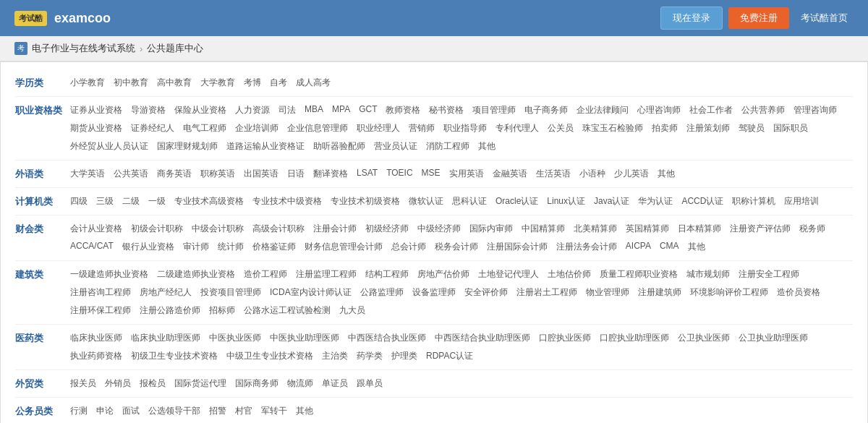 Image resolution: width=868 pixels, height=423 pixels. Describe the element at coordinates (205, 129) in the screenshot. I see `category-item: 电气工程师` at that location.